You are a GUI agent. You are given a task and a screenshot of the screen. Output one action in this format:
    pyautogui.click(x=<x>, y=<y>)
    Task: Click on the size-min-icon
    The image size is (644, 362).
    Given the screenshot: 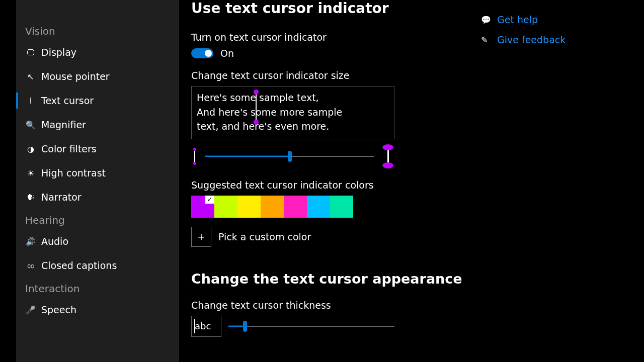 What is the action you would take?
    pyautogui.click(x=195, y=156)
    